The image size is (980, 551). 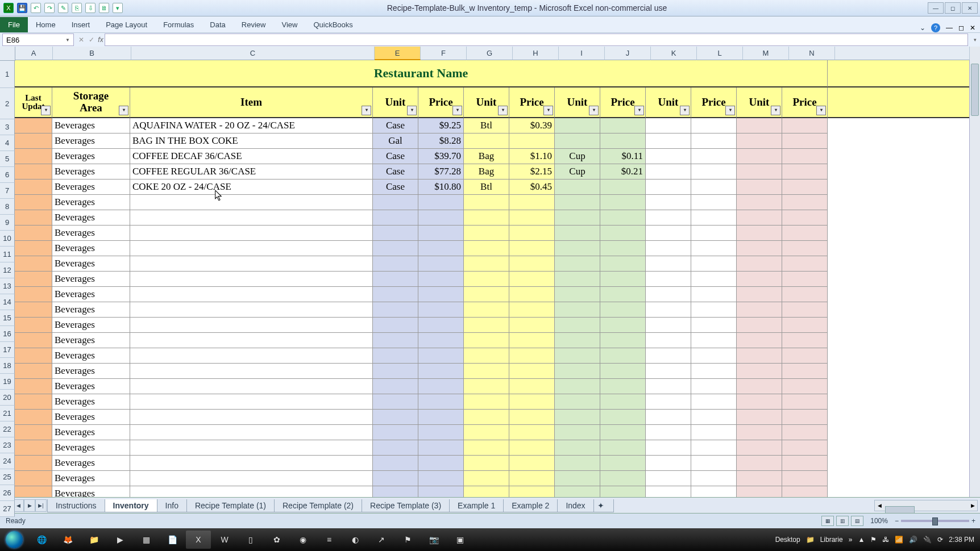 I want to click on column-header-B: B, so click(x=92, y=53).